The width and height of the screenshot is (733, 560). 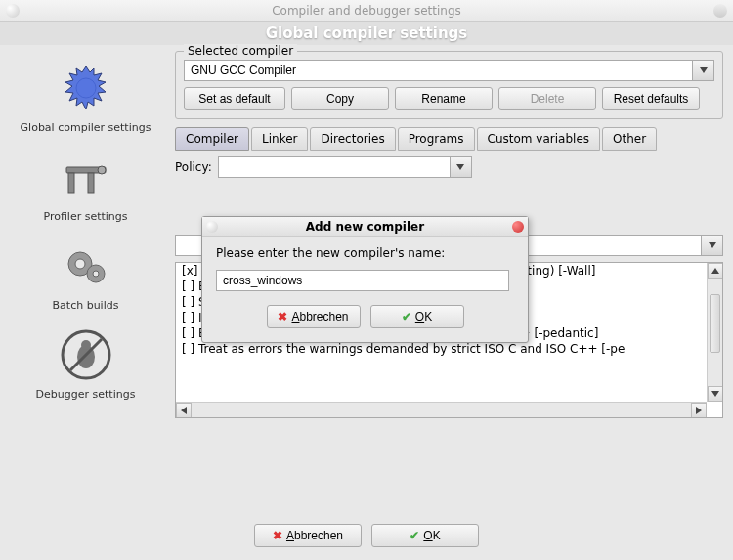 What do you see at coordinates (715, 323) in the screenshot?
I see `scroll-thumb` at bounding box center [715, 323].